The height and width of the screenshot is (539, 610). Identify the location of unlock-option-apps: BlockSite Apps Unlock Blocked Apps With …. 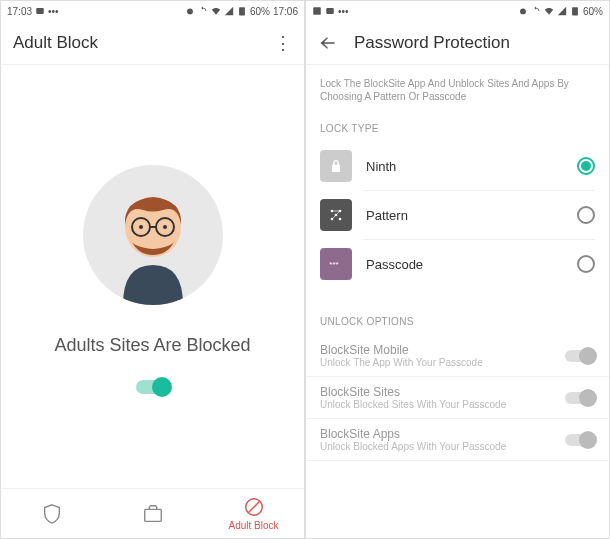
(458, 440).